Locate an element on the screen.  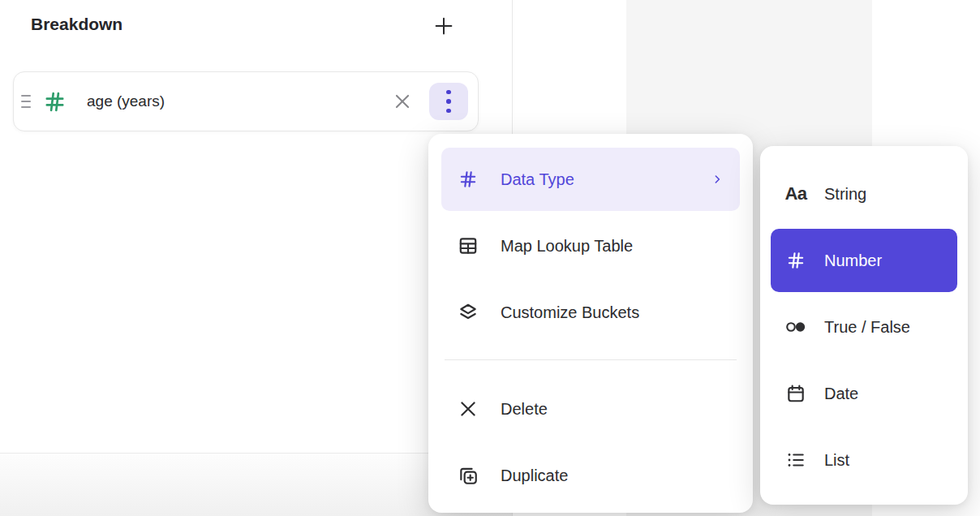
x-icon is located at coordinates (468, 409).